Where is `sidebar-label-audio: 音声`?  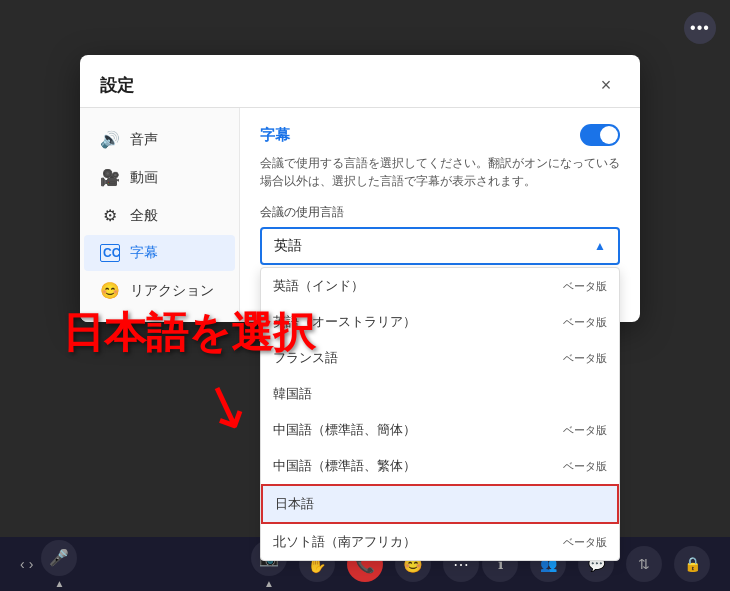 sidebar-label-audio: 音声 is located at coordinates (144, 140).